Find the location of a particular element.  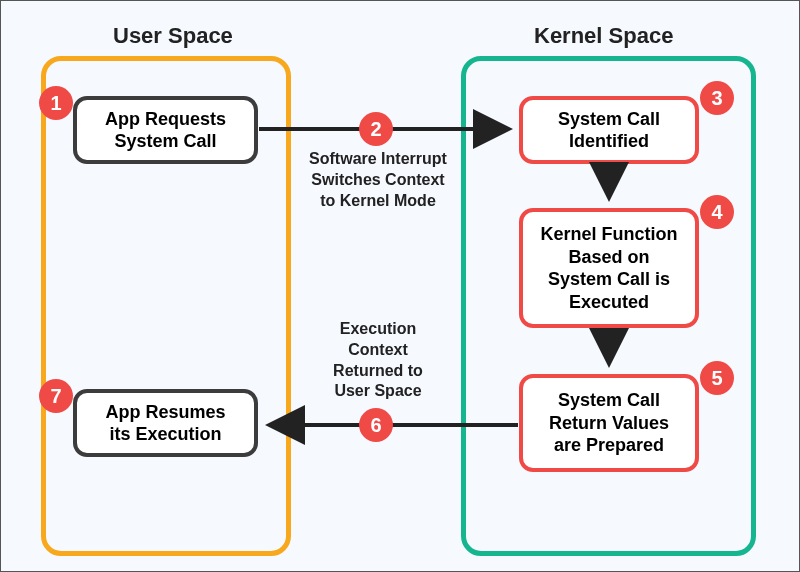

node-kernel-function: Kernel Function Based on System Call is … is located at coordinates (609, 268).